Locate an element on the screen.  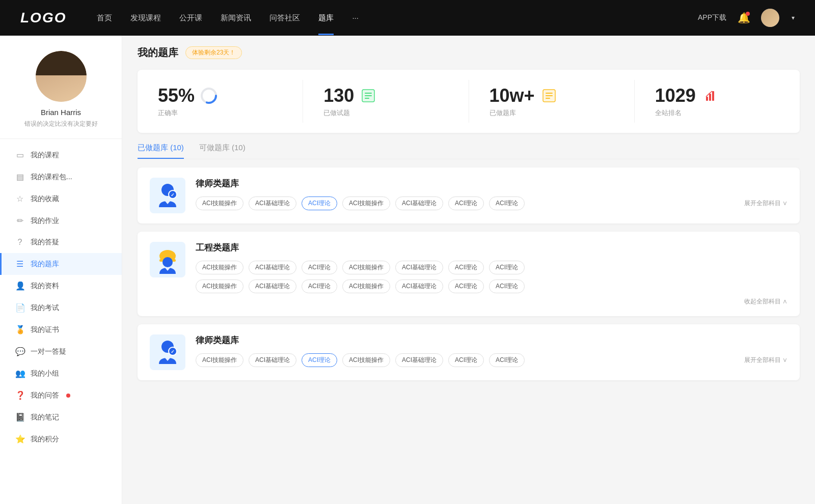
tag-3-6: ACI理论 is located at coordinates (466, 360).